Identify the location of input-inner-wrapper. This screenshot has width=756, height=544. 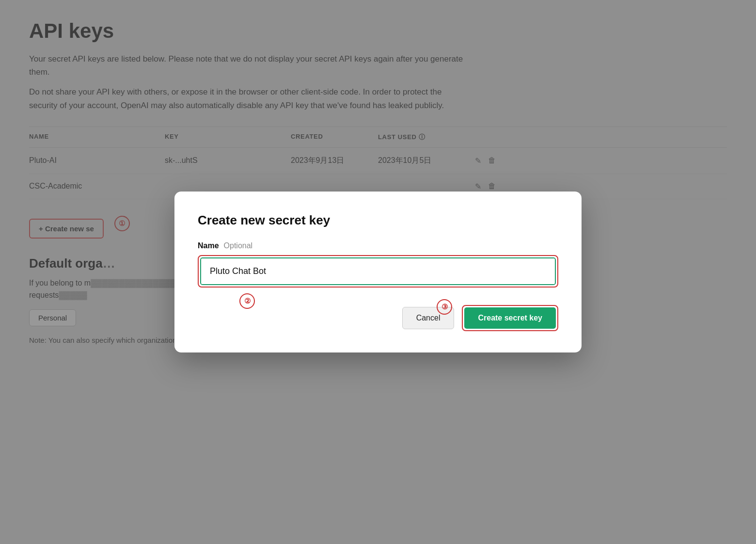
(378, 272).